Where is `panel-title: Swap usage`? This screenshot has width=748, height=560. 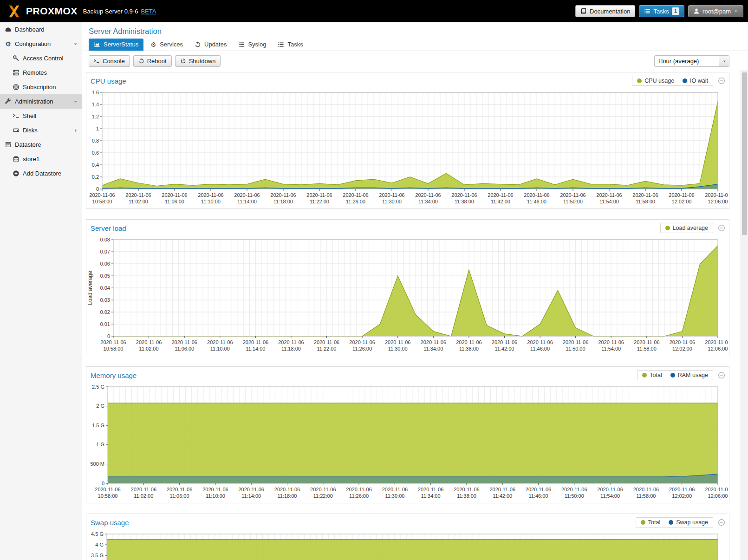
panel-title: Swap usage is located at coordinates (110, 523).